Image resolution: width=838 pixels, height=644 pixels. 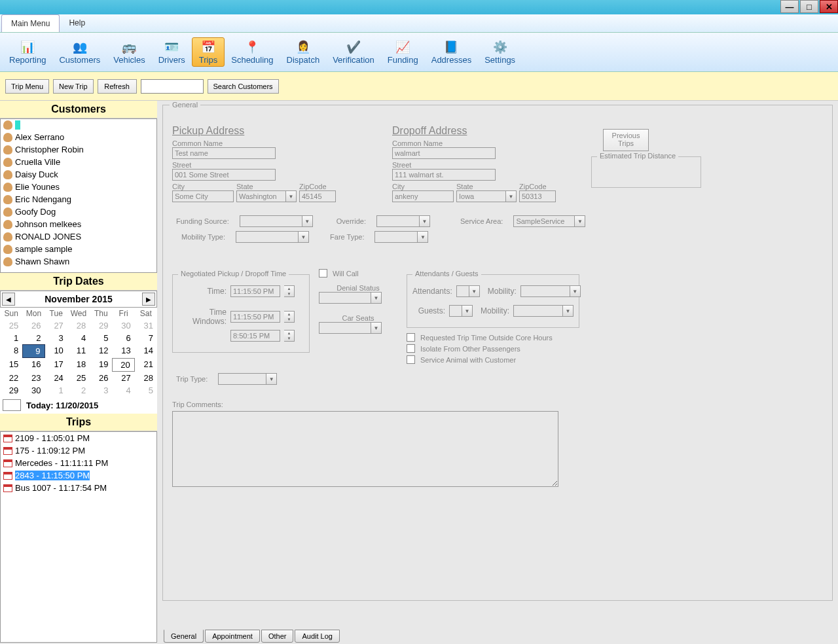 What do you see at coordinates (101, 365) in the screenshot?
I see `calendar-day: 19` at bounding box center [101, 365].